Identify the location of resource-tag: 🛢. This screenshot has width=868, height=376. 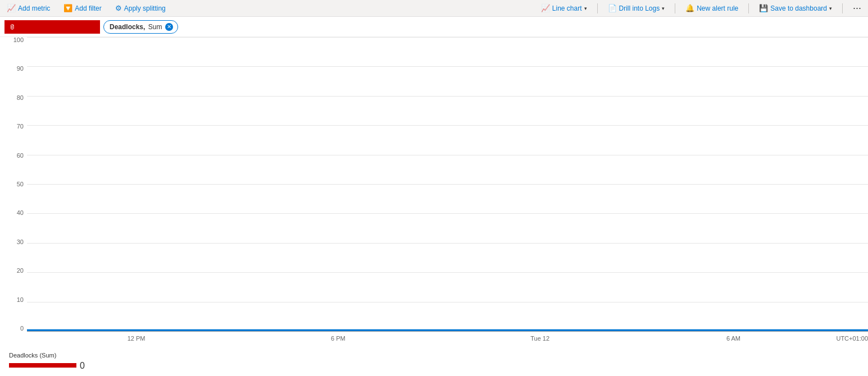
(52, 27).